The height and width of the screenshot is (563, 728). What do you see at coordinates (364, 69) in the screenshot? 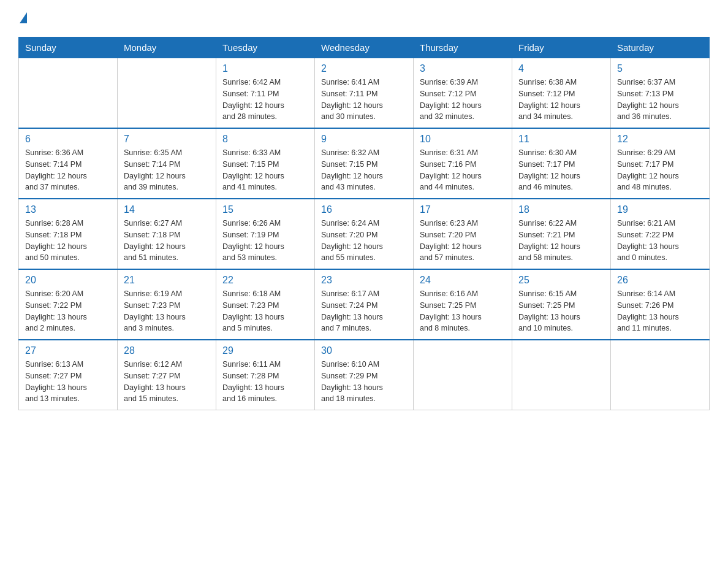
I see `day-number: 2` at bounding box center [364, 69].